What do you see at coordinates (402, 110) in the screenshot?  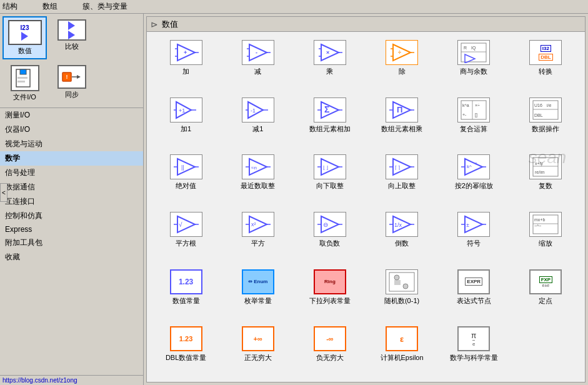 I see `array-mul-icon: Π` at bounding box center [402, 110].